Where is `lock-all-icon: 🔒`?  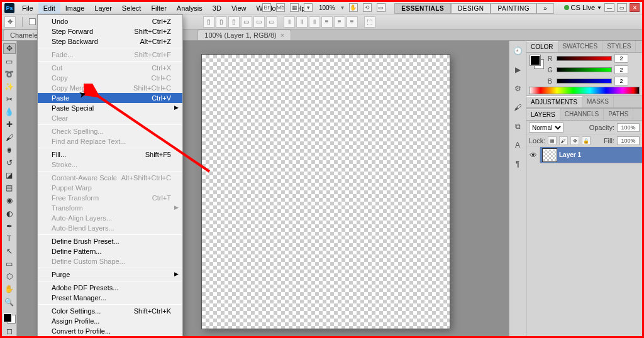 lock-all-icon: 🔒 is located at coordinates (586, 141).